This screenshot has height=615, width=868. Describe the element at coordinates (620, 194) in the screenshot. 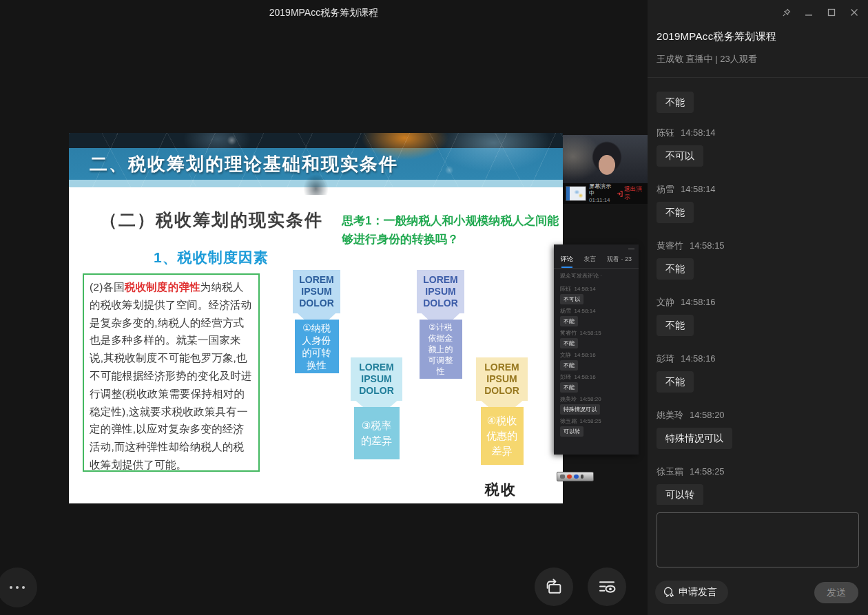

I see `exit-icon` at that location.